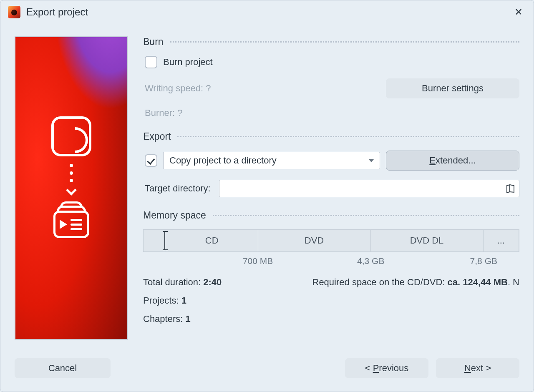  What do you see at coordinates (501, 241) in the screenshot?
I see `memory-segment: ...` at bounding box center [501, 241].